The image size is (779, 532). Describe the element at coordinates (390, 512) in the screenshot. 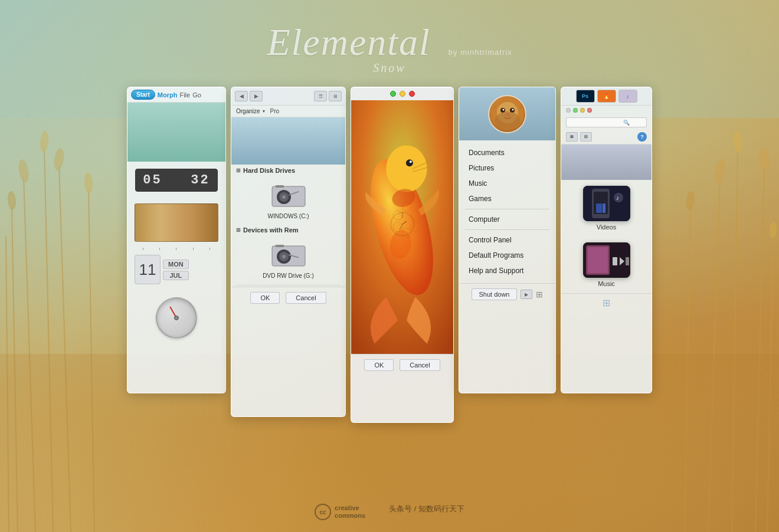

I see `bottom-bar: cc creativecommons 头条号 / 知数码行天下` at that location.